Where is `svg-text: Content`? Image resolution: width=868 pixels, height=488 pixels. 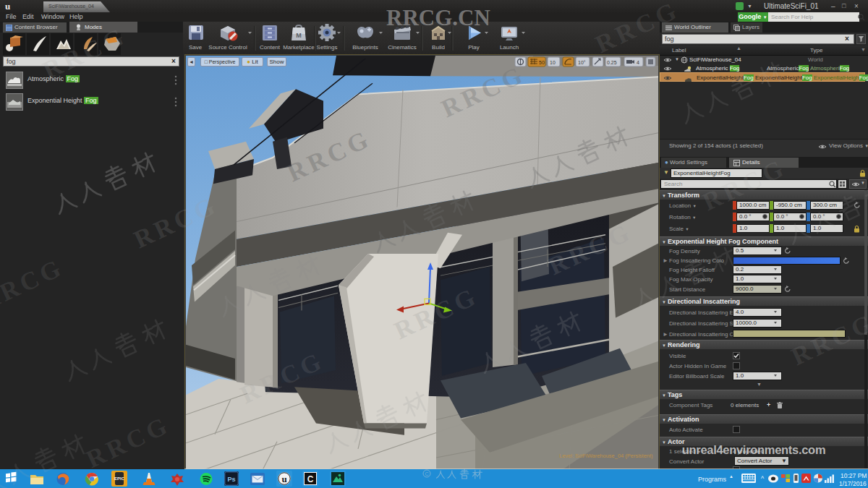 svg-text: Content is located at coordinates (271, 48).